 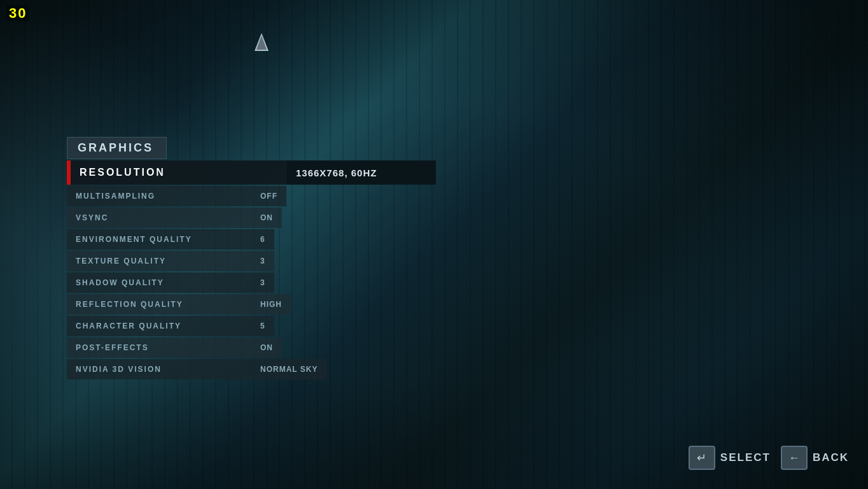 What do you see at coordinates (271, 304) in the screenshot?
I see `menu-item-value-reflection-quality: HIGH` at bounding box center [271, 304].